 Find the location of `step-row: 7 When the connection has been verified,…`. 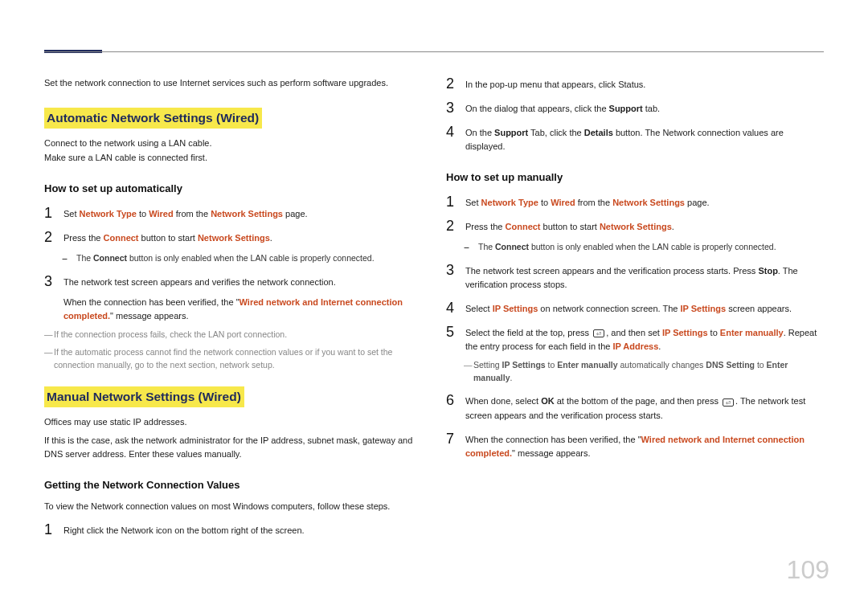

step-row: 7 When the connection has been verified,… is located at coordinates (635, 446).